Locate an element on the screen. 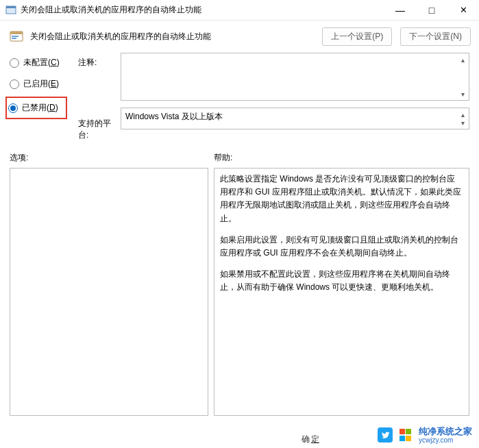  help-paragraph: 如果启用此设置，则没有可见顶级窗口且阻止或取消关机的控制台应用程序或 GUI 应… is located at coordinates (341, 247).